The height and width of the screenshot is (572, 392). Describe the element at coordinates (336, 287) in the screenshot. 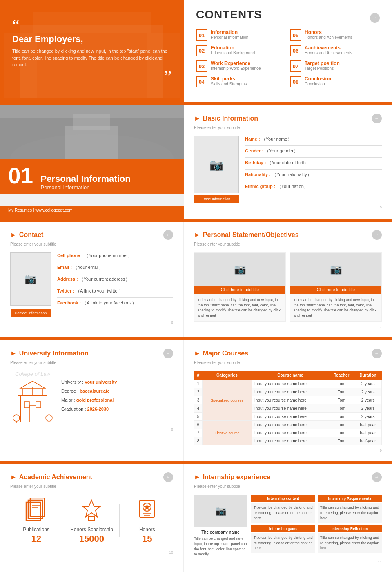

I see `statement-card-2: 📷 Click here to add title Title can be c…` at that location.